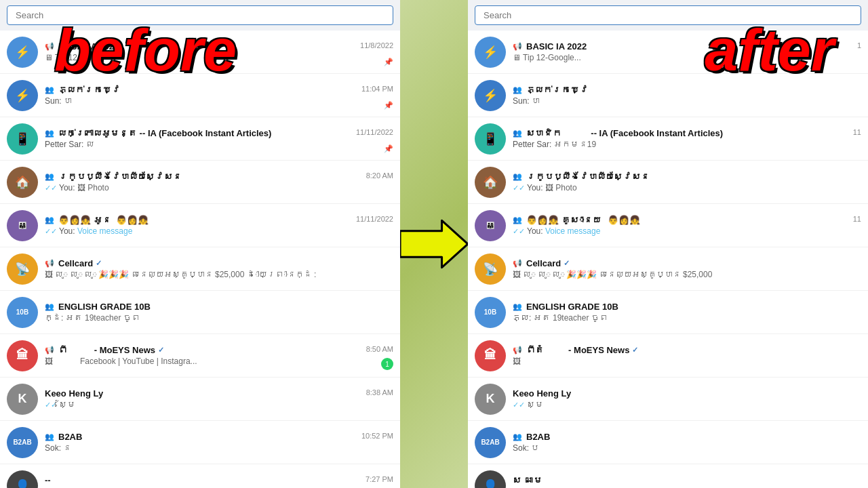 This screenshot has height=488, width=868. I want to click on chat-content: 👥ក្រូបប្លឹងវែ​ហ​លីយ​ស្វែស​ន​✓✓You: 🖼 Pho…, so click(687, 182).